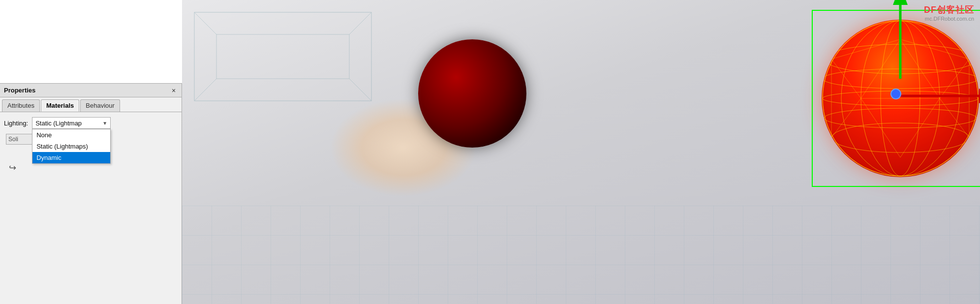 Image resolution: width=980 pixels, height=304 pixels. I want to click on lighting-value: Static (Lightmap, so click(59, 123).